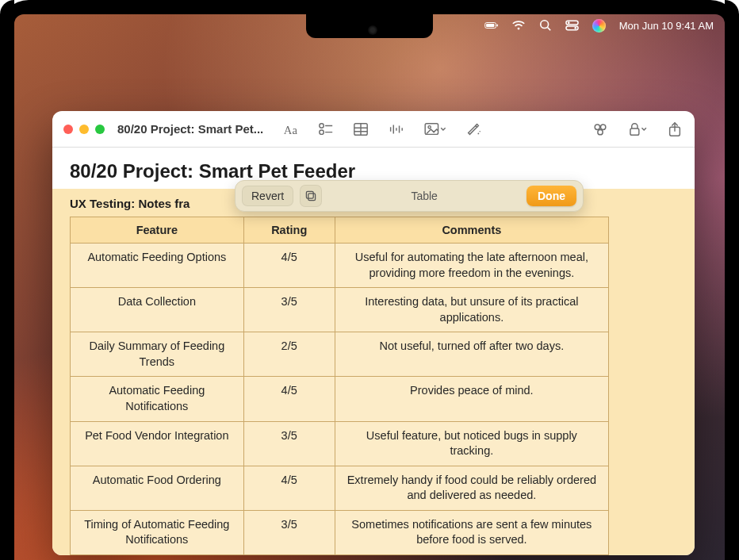  What do you see at coordinates (289, 230) in the screenshot?
I see `col-header-rating: Rating` at bounding box center [289, 230].